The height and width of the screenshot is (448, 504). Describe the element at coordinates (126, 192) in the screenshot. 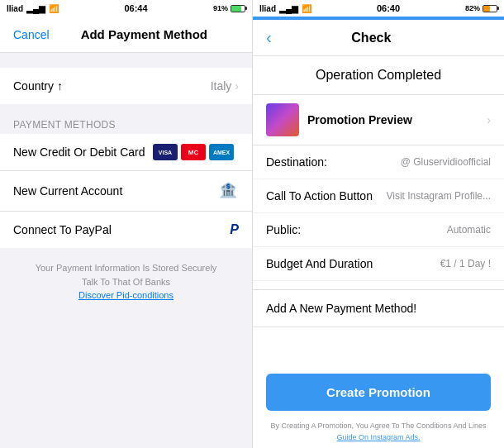

I see `bank-account-row: New Current Account 🏦` at that location.